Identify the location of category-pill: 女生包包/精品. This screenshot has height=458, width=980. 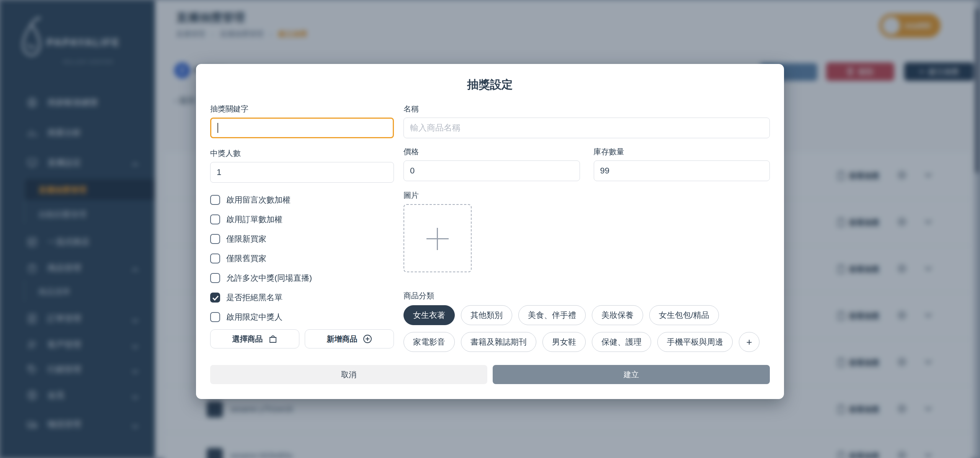
(684, 315).